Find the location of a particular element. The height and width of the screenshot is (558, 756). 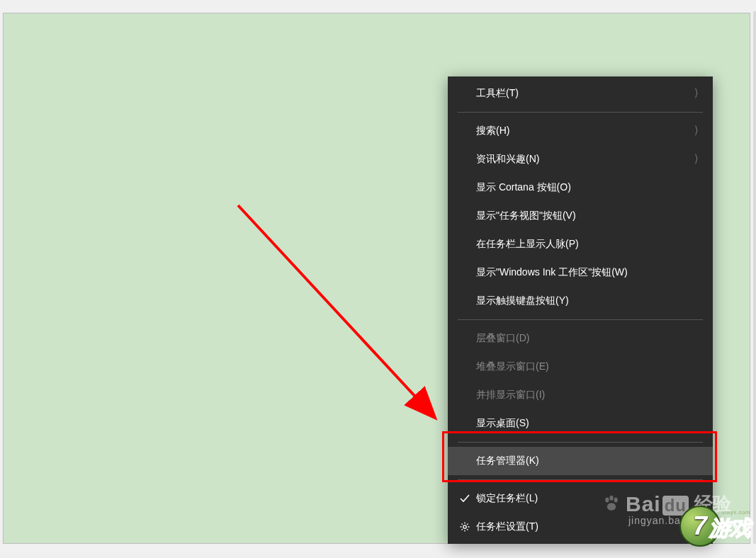

menu-item-show-cortana: 显示 Cortana 按钮(O) is located at coordinates (580, 188).